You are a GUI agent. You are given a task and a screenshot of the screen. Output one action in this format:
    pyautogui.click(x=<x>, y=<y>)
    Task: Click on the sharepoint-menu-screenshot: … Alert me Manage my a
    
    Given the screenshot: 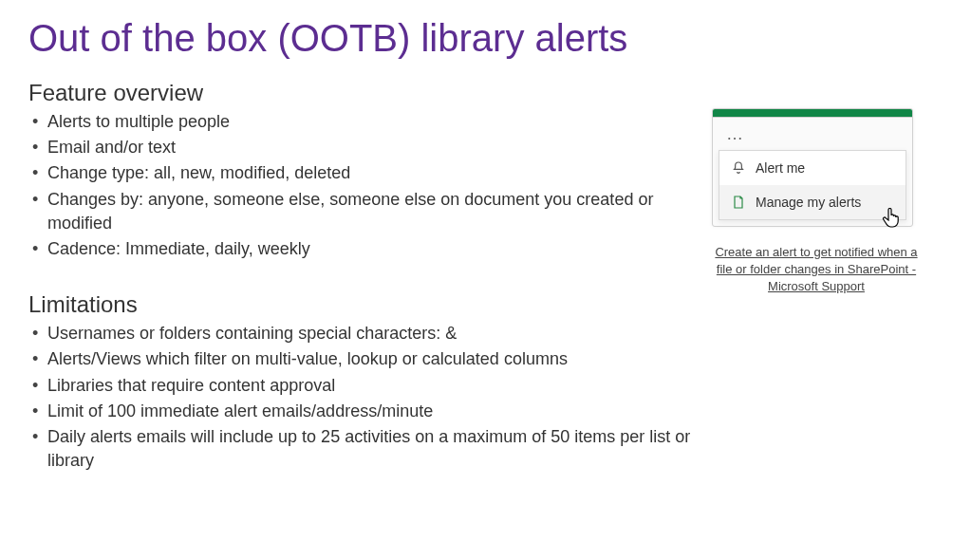 What is the action you would take?
    pyautogui.click(x=812, y=167)
    